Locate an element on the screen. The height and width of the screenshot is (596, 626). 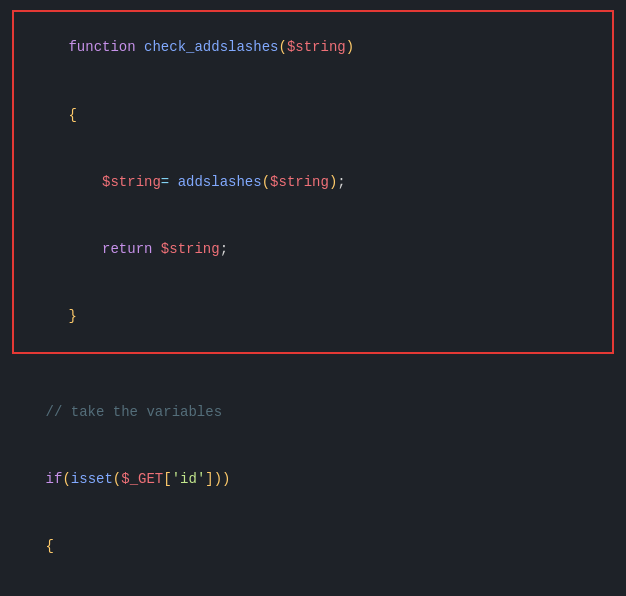
code-line-id-assign: $id=check_addslashes($_GET['id']); is located at coordinates (313, 588).